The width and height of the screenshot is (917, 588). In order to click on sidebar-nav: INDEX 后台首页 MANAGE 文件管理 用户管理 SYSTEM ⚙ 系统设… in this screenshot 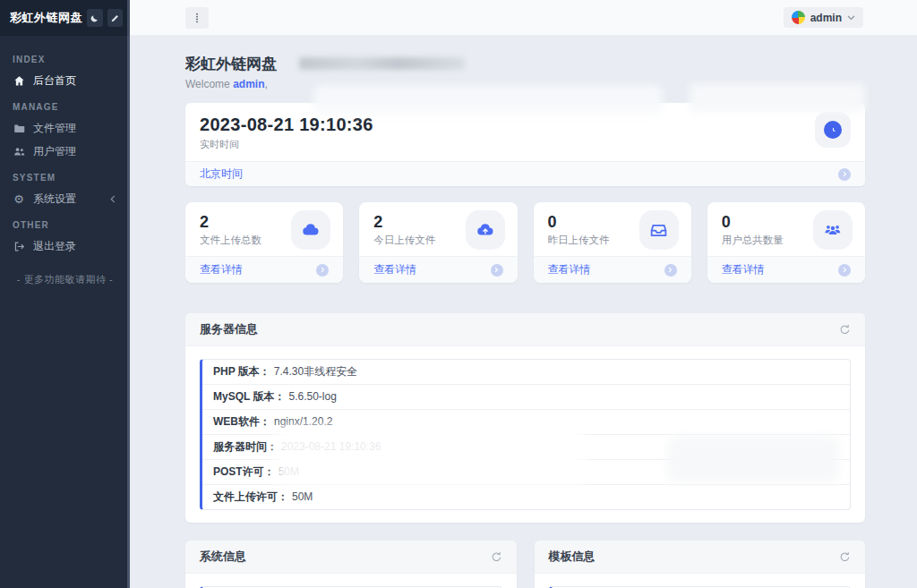, I will do `click(64, 161)`.